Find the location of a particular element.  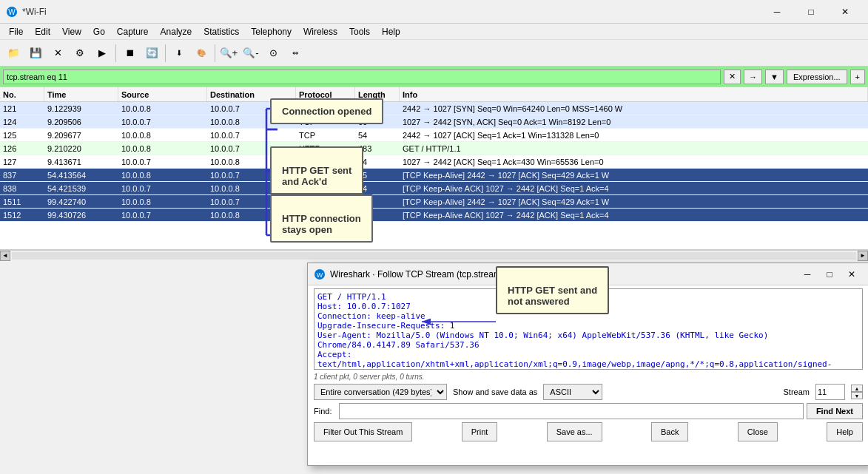

filter-add-button: + is located at coordinates (858, 77).